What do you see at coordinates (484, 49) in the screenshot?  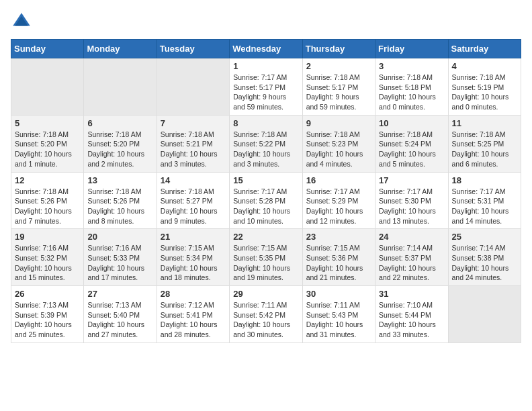 I see `weekday-header-saturday: Saturday` at bounding box center [484, 49].